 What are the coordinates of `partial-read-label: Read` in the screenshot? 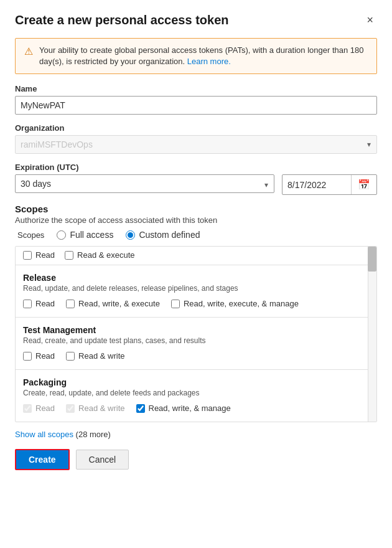 It's located at (45, 255).